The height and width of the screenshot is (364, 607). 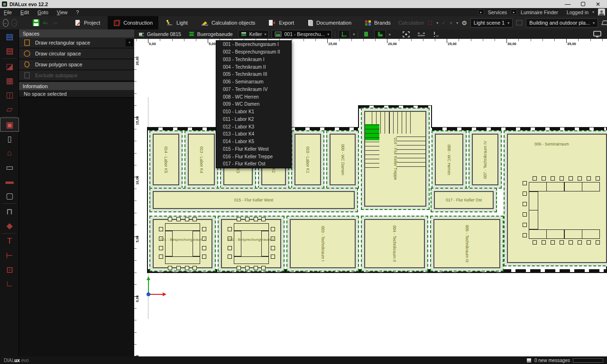 I want to click on room-015: 015 - Flur Keller West, so click(x=254, y=200).